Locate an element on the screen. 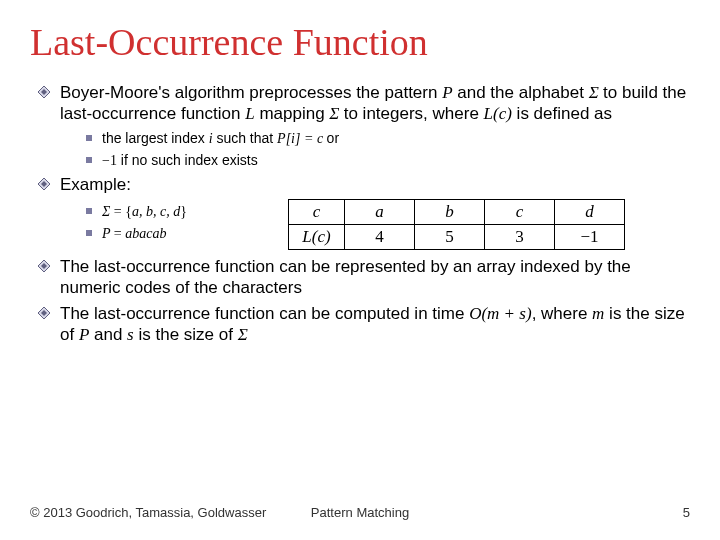 The image size is (720, 540). table-header-a: a is located at coordinates (380, 212).